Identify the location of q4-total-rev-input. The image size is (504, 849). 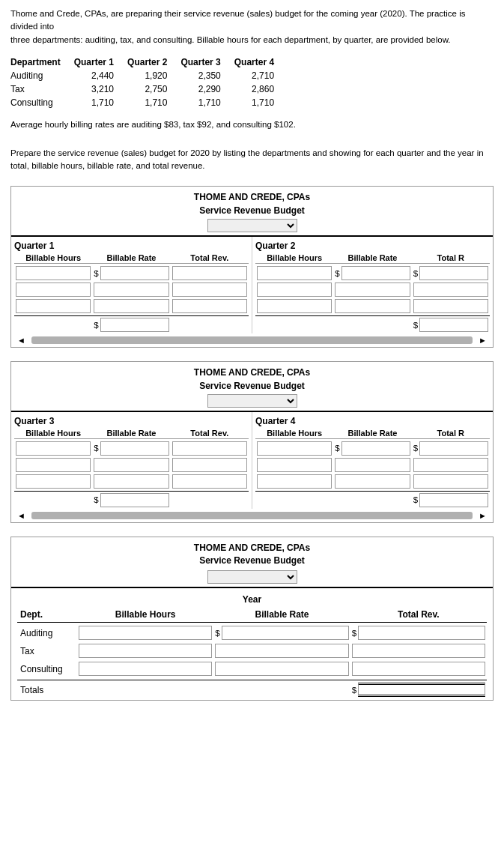
(454, 501).